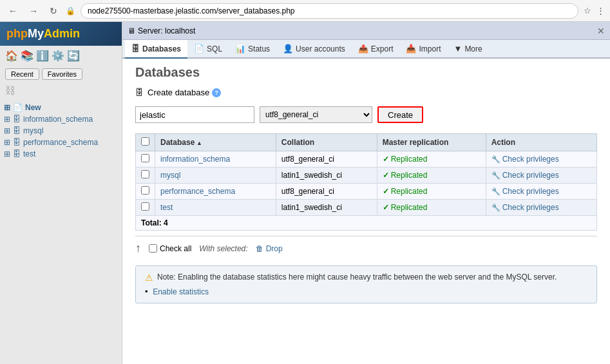  I want to click on sidebar-db-label: test, so click(30, 154).